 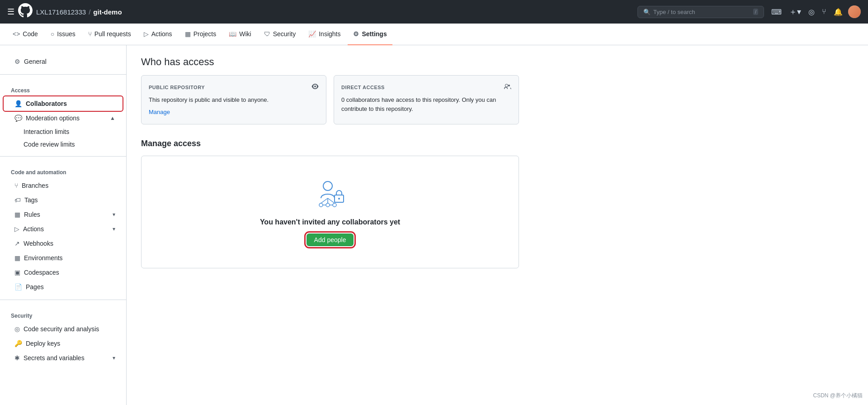 What do you see at coordinates (61, 12) in the screenshot?
I see `username: LXL1716812333` at bounding box center [61, 12].